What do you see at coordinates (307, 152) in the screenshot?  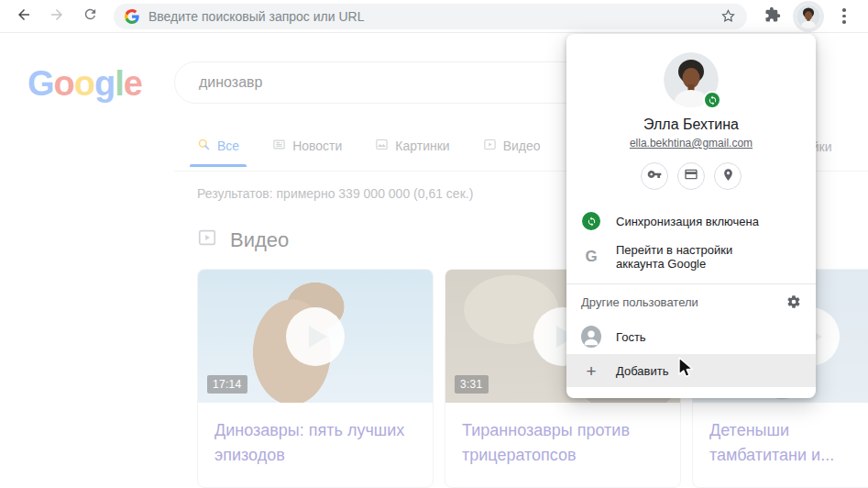 I see `tab-news: Новости` at bounding box center [307, 152].